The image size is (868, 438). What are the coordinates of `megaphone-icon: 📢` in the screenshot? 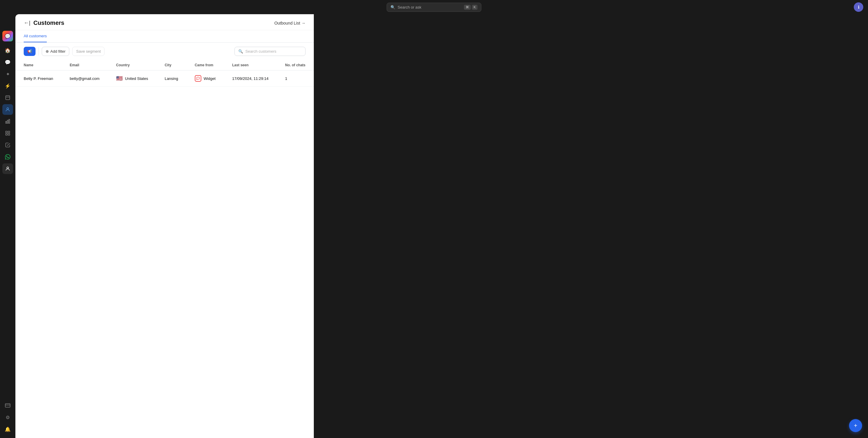 It's located at (30, 51).